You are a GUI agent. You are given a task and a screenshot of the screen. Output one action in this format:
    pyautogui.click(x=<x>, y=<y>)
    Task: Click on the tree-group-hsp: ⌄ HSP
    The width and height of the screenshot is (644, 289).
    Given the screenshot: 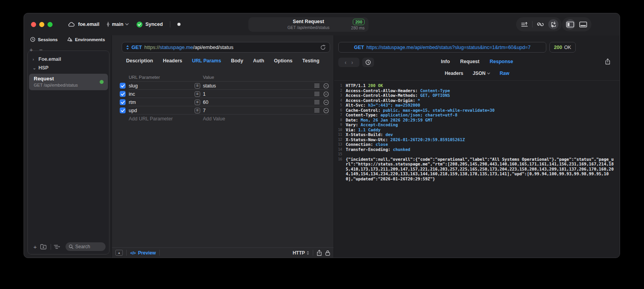 What is the action you would take?
    pyautogui.click(x=68, y=68)
    